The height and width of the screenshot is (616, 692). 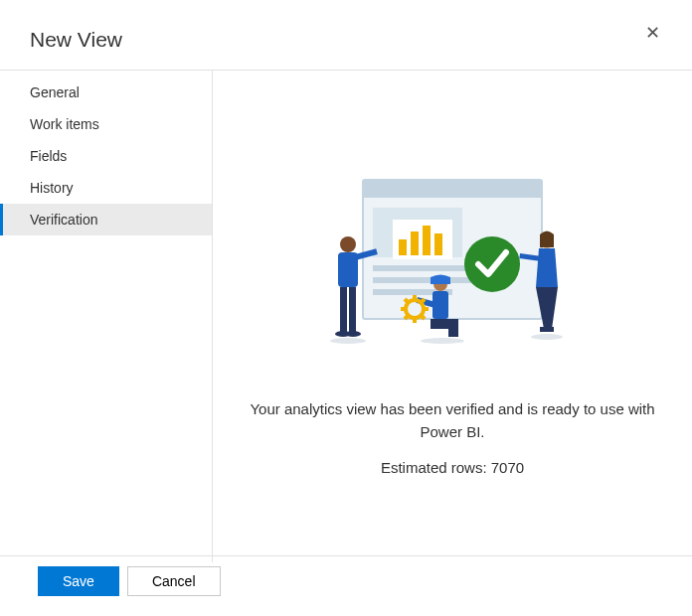 What do you see at coordinates (79, 581) in the screenshot?
I see `save-button: Save` at bounding box center [79, 581].